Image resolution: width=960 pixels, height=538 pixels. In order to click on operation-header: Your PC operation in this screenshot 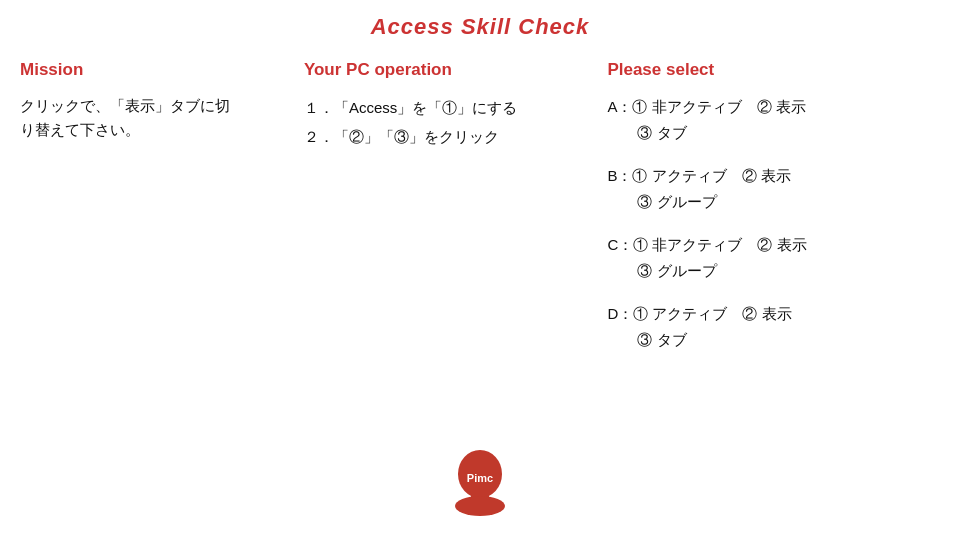, I will do `click(450, 70)`.